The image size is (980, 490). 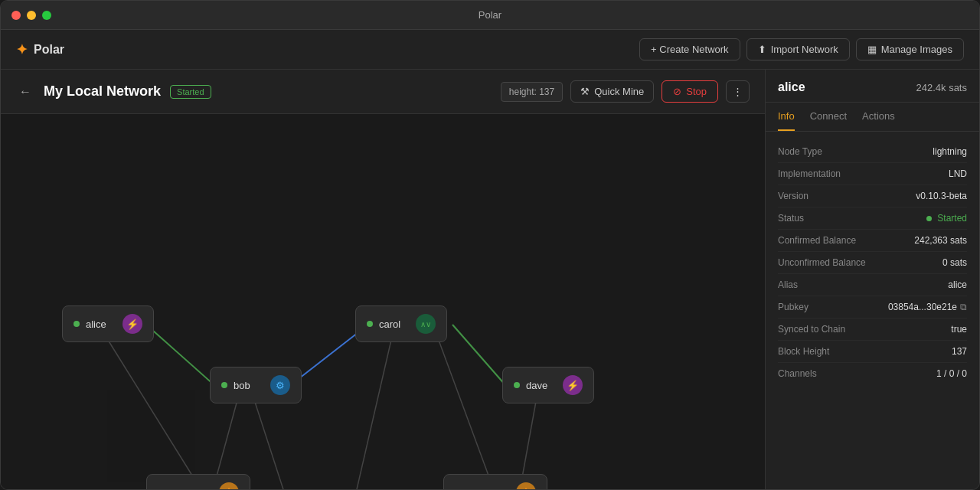 I want to click on channels-value: 1 / 0 / 0, so click(x=952, y=374).